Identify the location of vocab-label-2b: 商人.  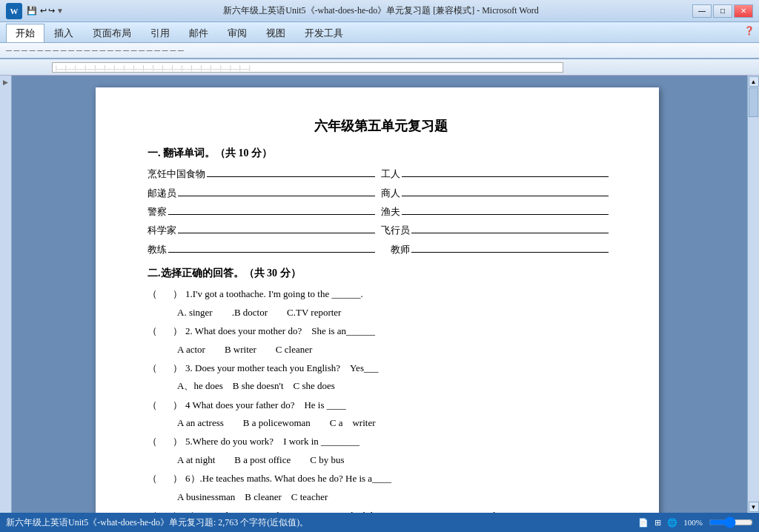
(391, 193).